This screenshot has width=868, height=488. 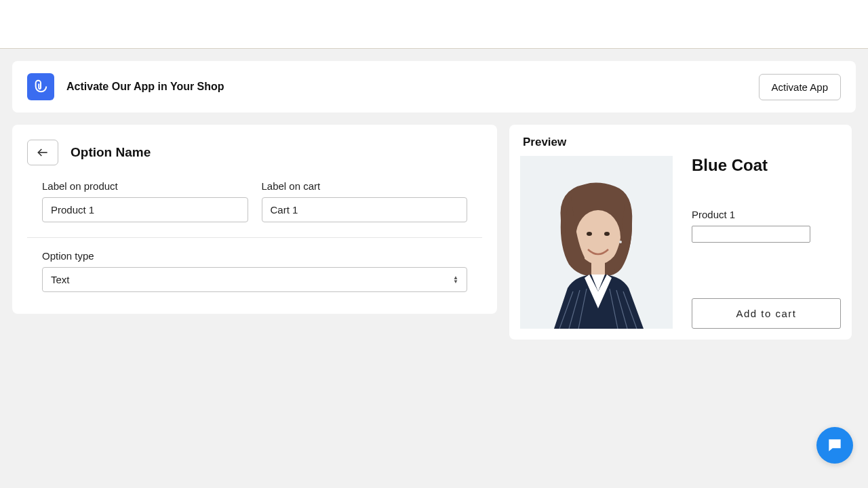 What do you see at coordinates (255, 274) in the screenshot?
I see `option-type-field: Option type Text ▲ ▼` at bounding box center [255, 274].